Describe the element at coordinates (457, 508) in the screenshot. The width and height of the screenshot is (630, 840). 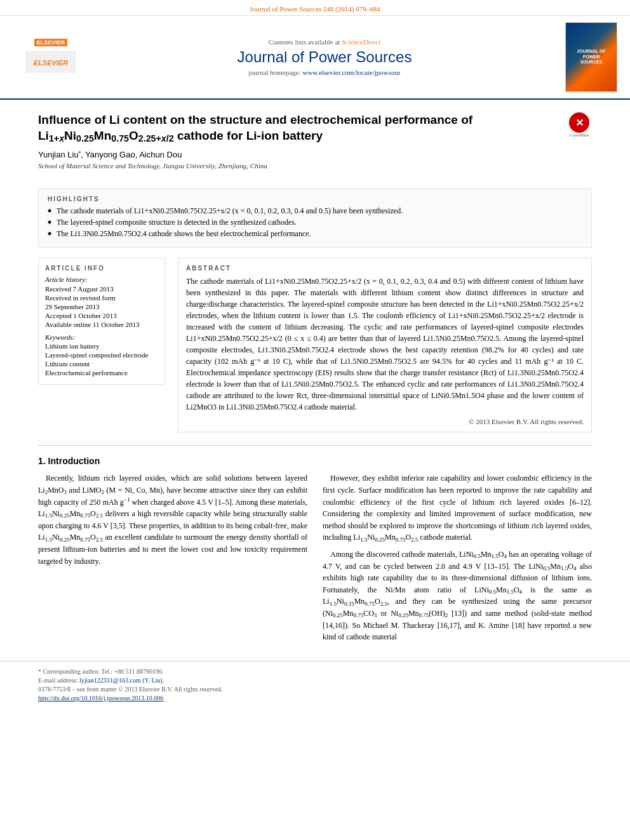
I see `intro-para-right-1: However, they exhibit inferior rate capa…` at that location.